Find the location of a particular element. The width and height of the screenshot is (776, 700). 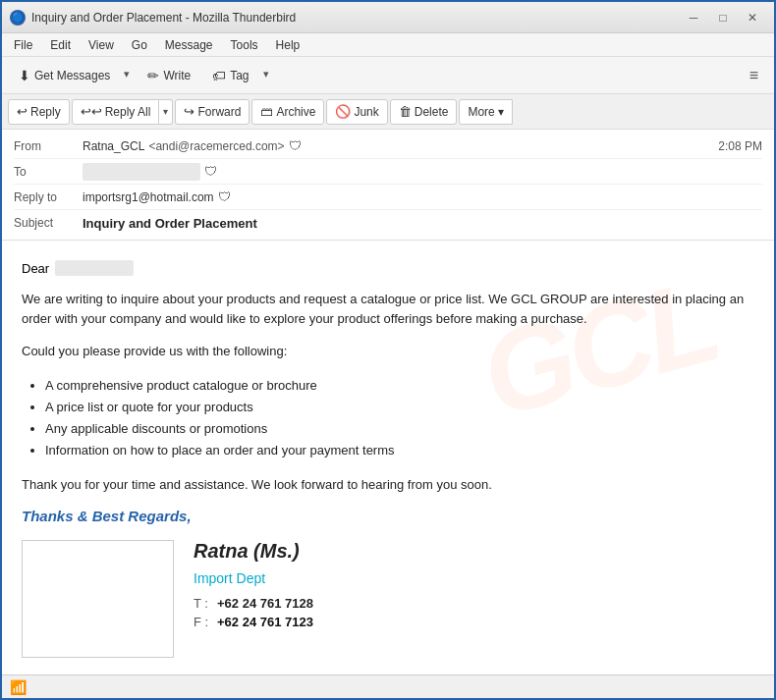

dear-line: Dear is located at coordinates (388, 268).